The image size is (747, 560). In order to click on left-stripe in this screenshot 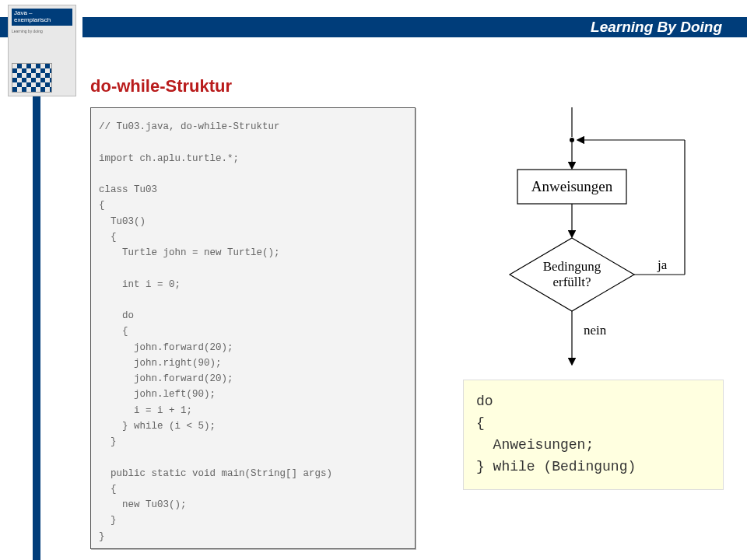, I will do `click(37, 299)`.